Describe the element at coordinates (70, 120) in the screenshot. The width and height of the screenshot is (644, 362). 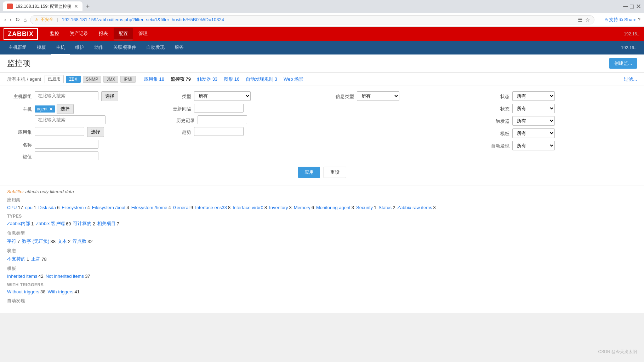
I see `host-search-input` at that location.